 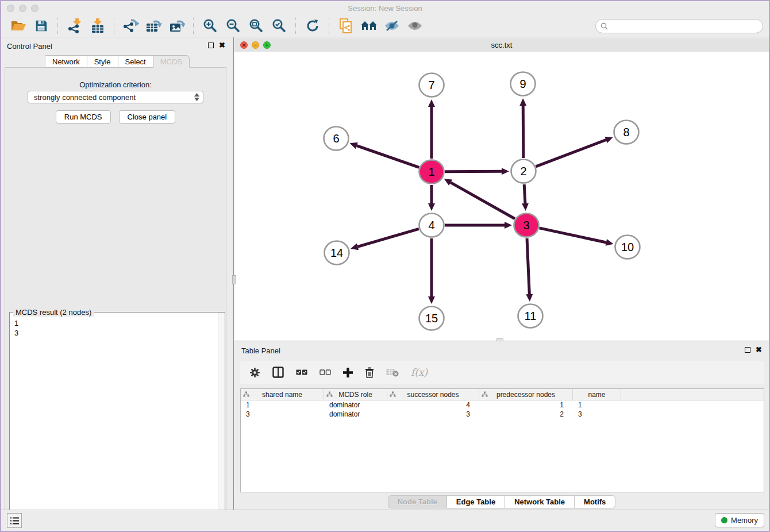 What do you see at coordinates (302, 372) in the screenshot?
I see `select-all-columns-button` at bounding box center [302, 372].